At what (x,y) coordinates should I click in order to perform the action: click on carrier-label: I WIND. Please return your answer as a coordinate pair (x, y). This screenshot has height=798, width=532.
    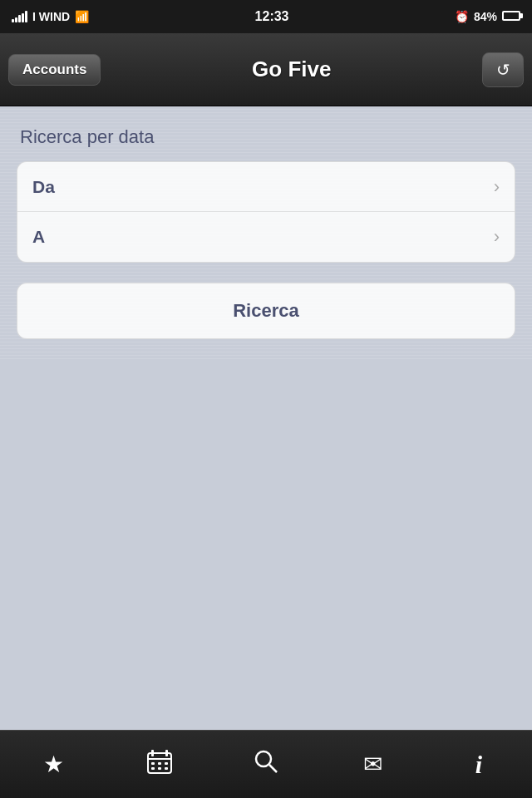
    Looking at the image, I should click on (52, 17).